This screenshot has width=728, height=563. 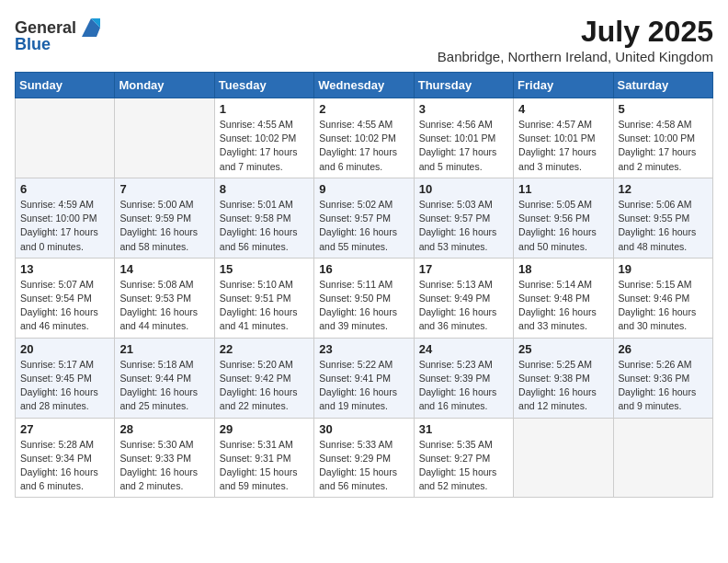 I want to click on title-block: July 2025 Banbridge, Northern Ireland, U…, so click(x=575, y=40).